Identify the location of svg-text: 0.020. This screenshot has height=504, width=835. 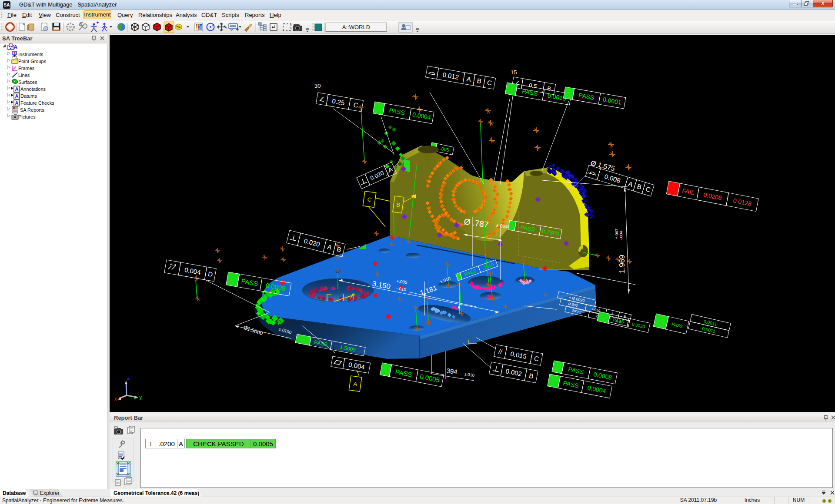
(312, 242).